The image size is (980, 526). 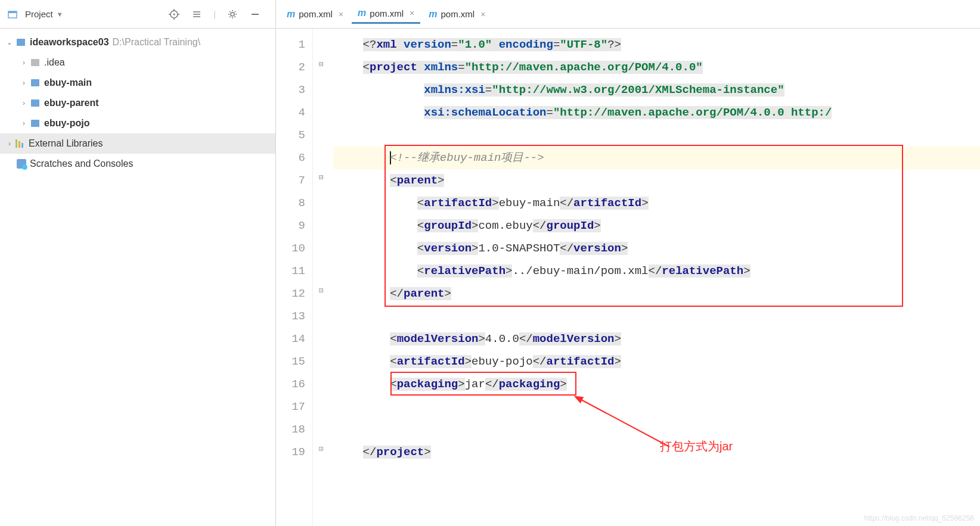 What do you see at coordinates (657, 226) in the screenshot?
I see `code-line: <groupId>com.ebuy</groupId>` at bounding box center [657, 226].